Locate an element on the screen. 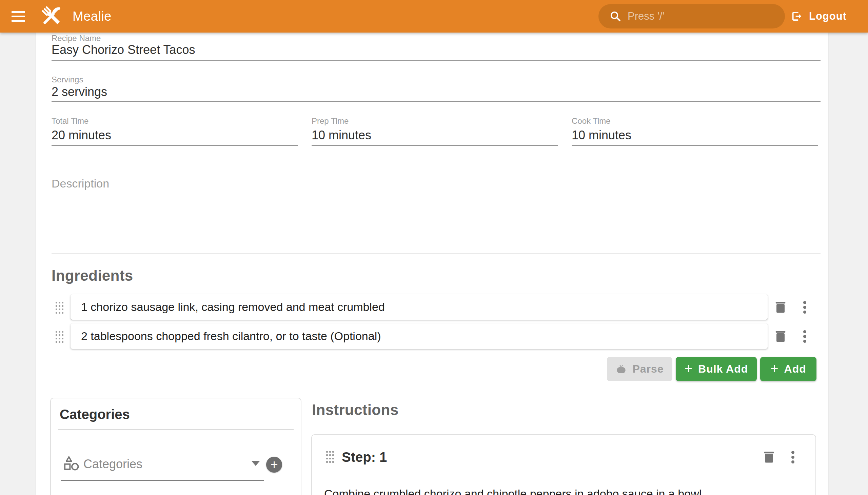 The height and width of the screenshot is (495, 868). ingredient-input: 2 tablespoons chopped fresh cilantro, or… is located at coordinates (419, 336).